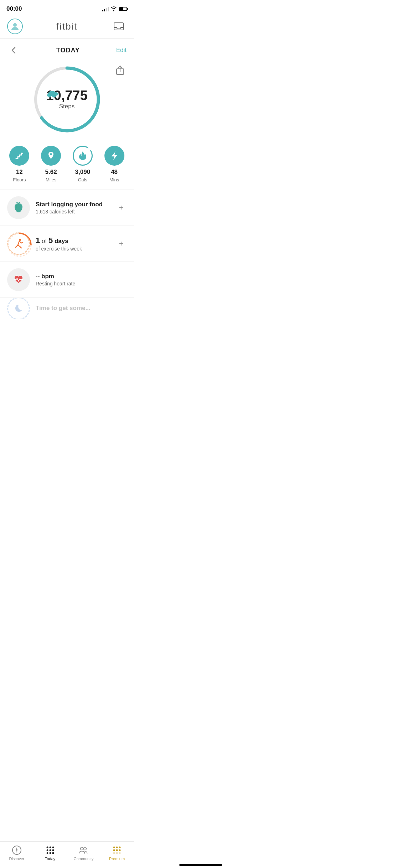 This screenshot has height=868, width=401. What do you see at coordinates (19, 180) in the screenshot?
I see `floors-unit: Floors` at bounding box center [19, 180].